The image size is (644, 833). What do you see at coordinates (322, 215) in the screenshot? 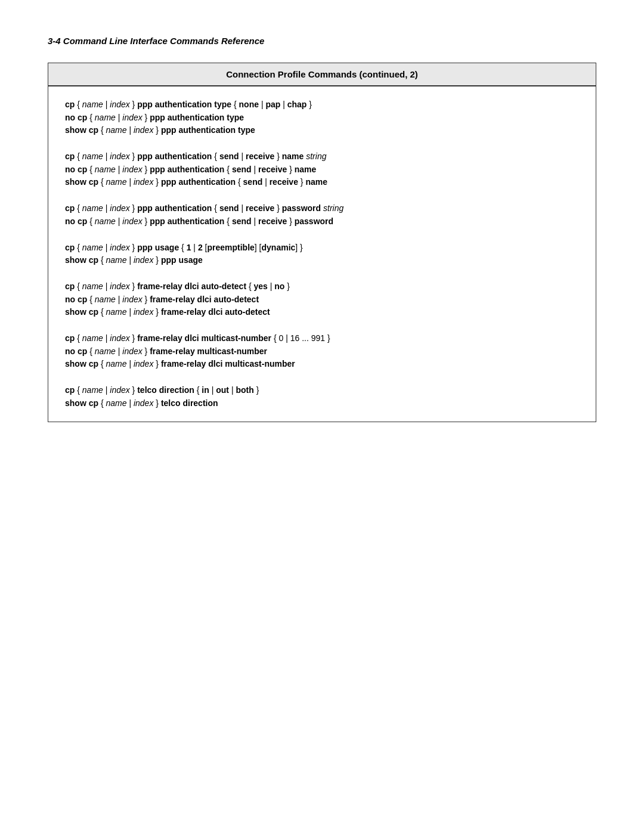
I see `cmd-group-3: cp { name | index } ppp authentication {…` at bounding box center [322, 215].